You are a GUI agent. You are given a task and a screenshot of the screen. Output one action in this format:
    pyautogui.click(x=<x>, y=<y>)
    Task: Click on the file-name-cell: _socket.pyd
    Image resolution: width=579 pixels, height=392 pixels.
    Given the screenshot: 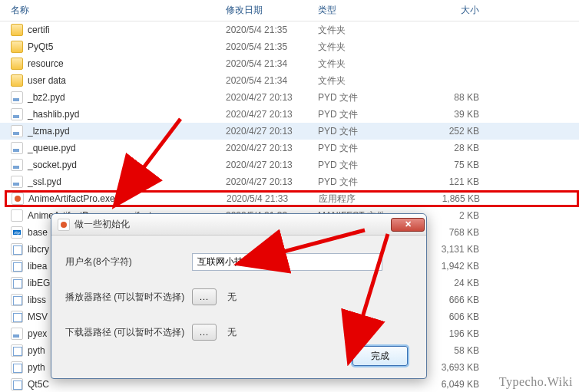 What is the action you would take?
    pyautogui.click(x=118, y=165)
    